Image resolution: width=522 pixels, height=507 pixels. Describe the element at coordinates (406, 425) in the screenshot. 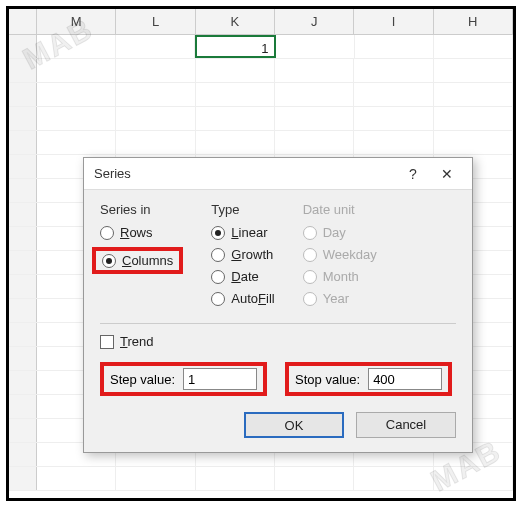

I see `cancel-button: Cancel` at that location.